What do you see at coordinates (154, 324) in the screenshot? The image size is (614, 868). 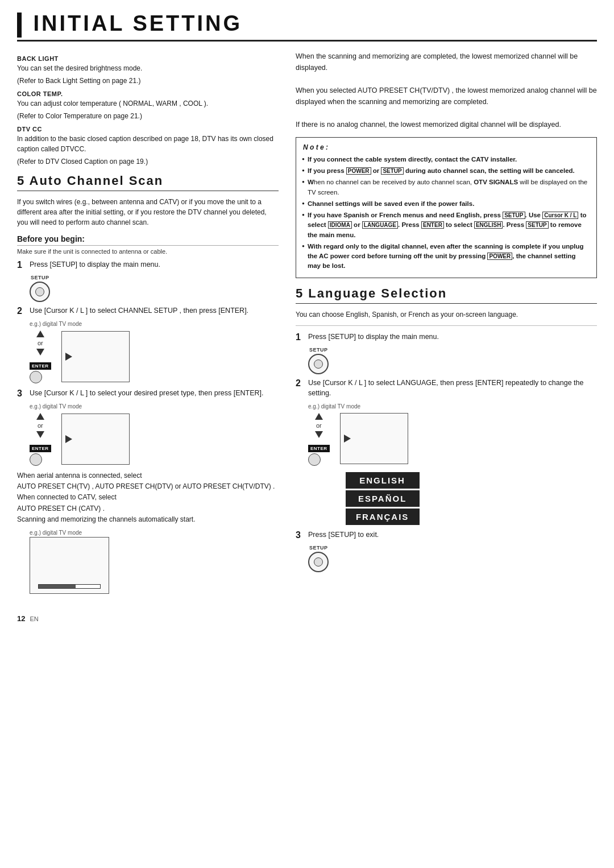 I see `eg-label-1: e.g.) digital TV mode` at bounding box center [154, 324].